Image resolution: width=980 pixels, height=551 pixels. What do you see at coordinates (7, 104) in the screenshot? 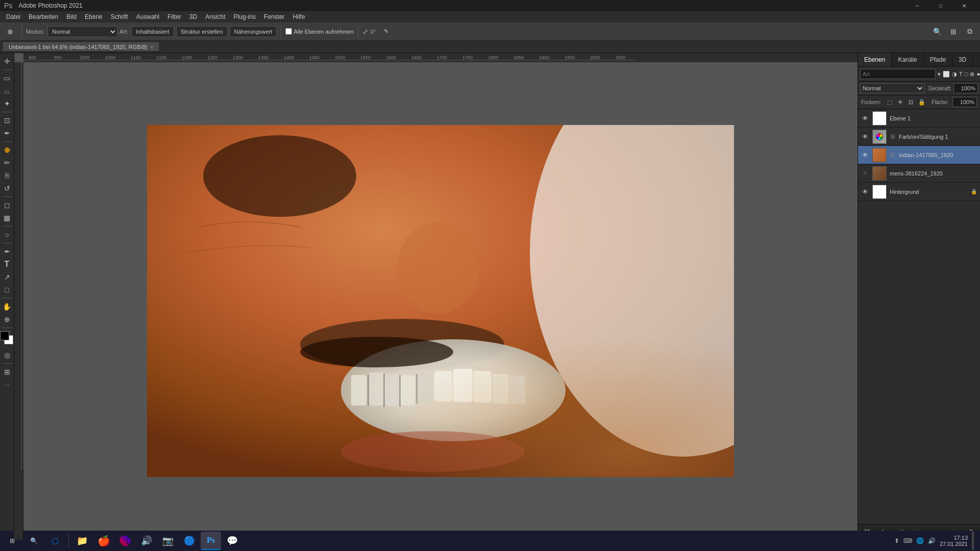
I see `quick-selection-tool: ✦` at bounding box center [7, 104].